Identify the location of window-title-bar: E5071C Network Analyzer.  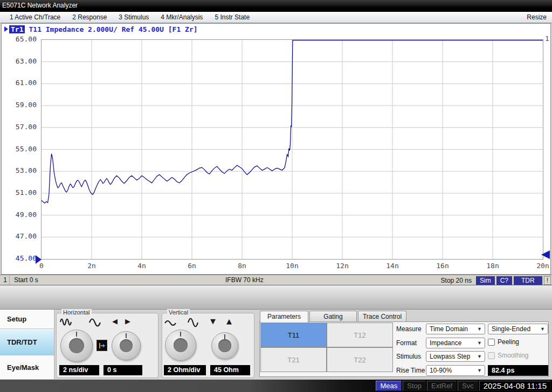
(276, 6).